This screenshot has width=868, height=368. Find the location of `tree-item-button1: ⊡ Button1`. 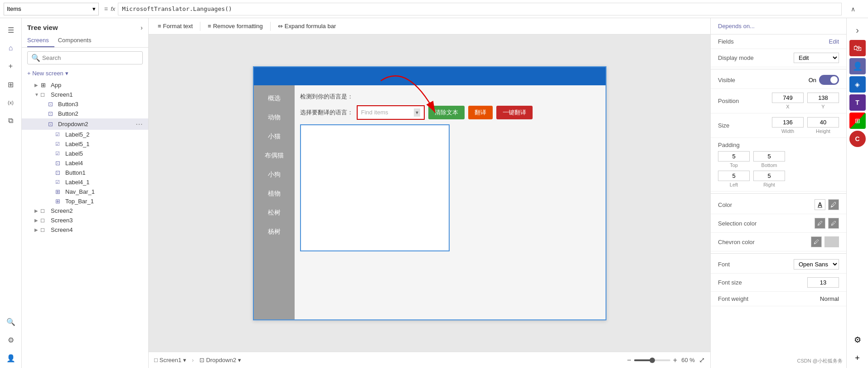

tree-item-button1: ⊡ Button1 is located at coordinates (85, 172).